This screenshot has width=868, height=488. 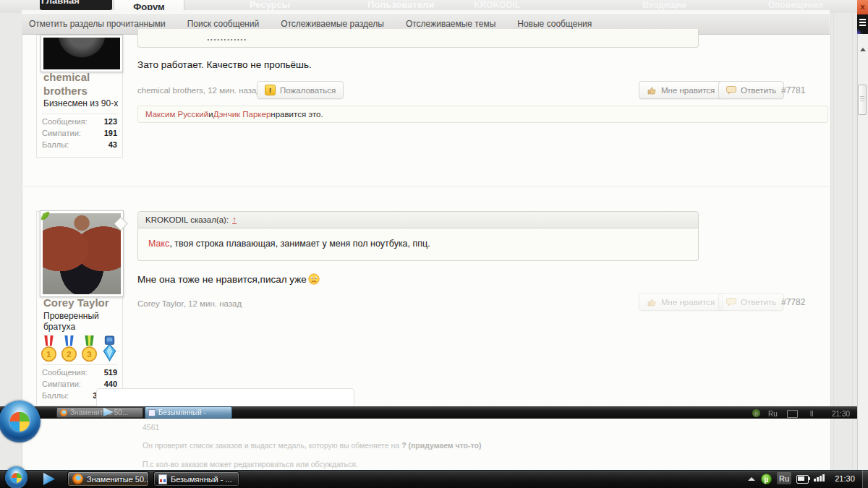 I want to click on tab-resources: Ресурсы, so click(x=270, y=5).